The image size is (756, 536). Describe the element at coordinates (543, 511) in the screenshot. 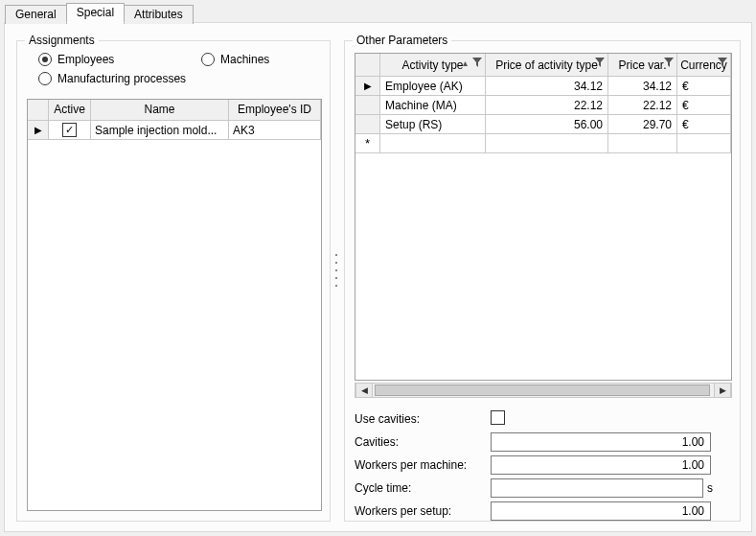

I see `row-workers-per-setup: Workers per setup:` at that location.